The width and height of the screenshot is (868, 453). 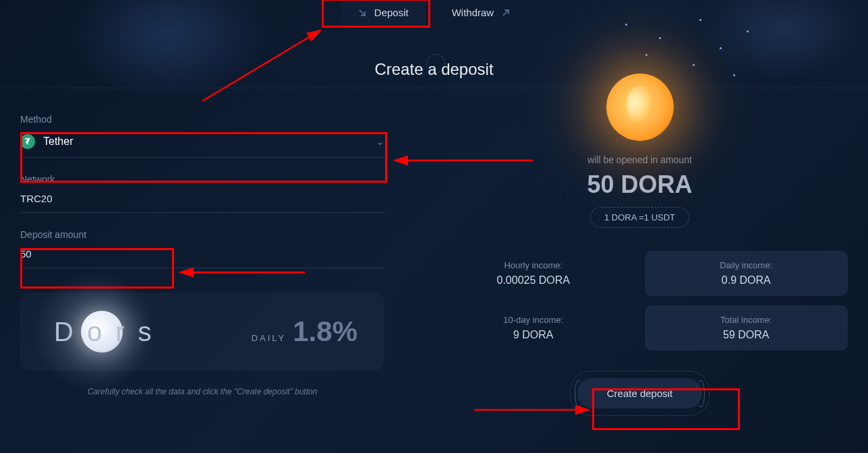 What do you see at coordinates (202, 202) in the screenshot?
I see `network-value: TRC20` at bounding box center [202, 202].